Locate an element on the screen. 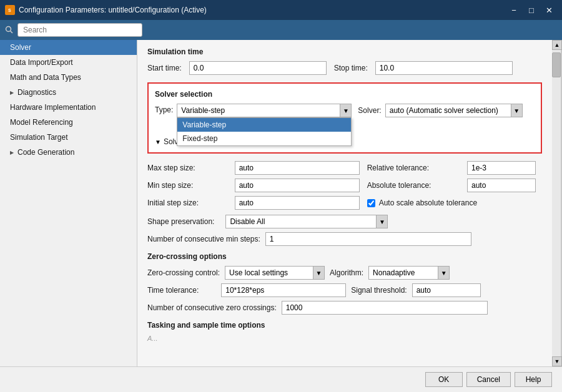  ok-button: OK is located at coordinates (444, 380).